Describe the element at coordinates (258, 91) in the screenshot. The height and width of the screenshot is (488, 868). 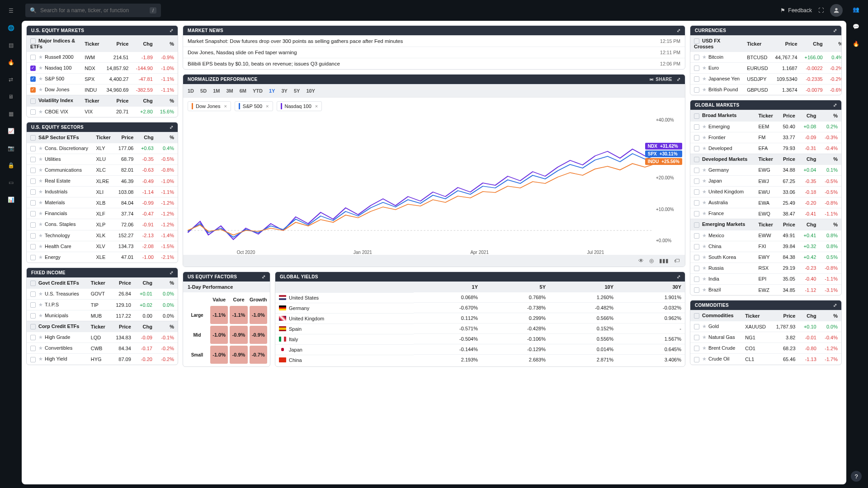
I see `range-tab-YTD: YTD` at that location.